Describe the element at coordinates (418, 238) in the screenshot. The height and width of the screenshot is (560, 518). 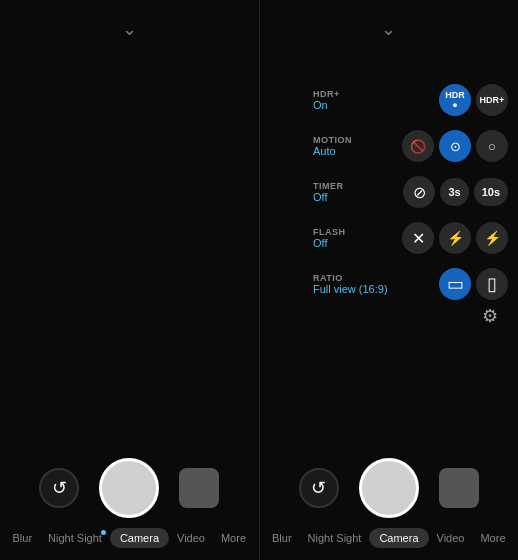
I see `flash-off-button: ✕` at that location.